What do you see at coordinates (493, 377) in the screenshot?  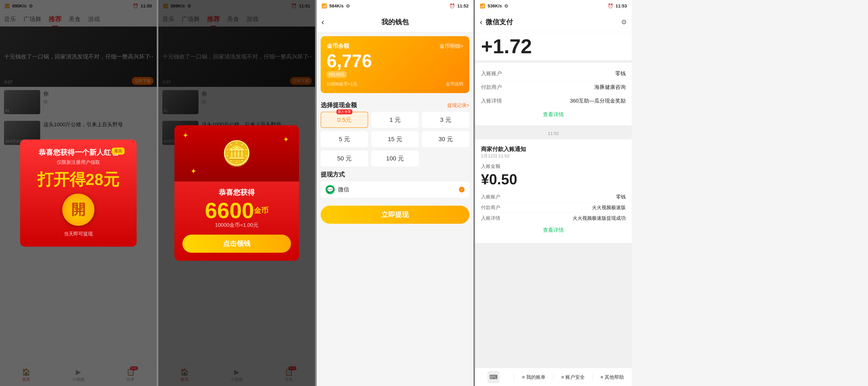 I see `keyboard-icon: ⌨` at bounding box center [493, 377].